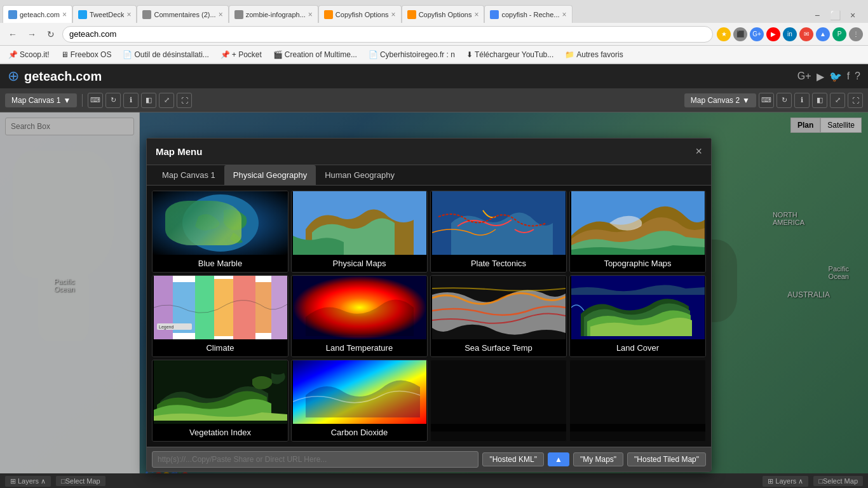 This screenshot has width=868, height=488. Describe the element at coordinates (360, 316) in the screenshot. I see `grid-item-land-temp: Land Temperature` at that location.